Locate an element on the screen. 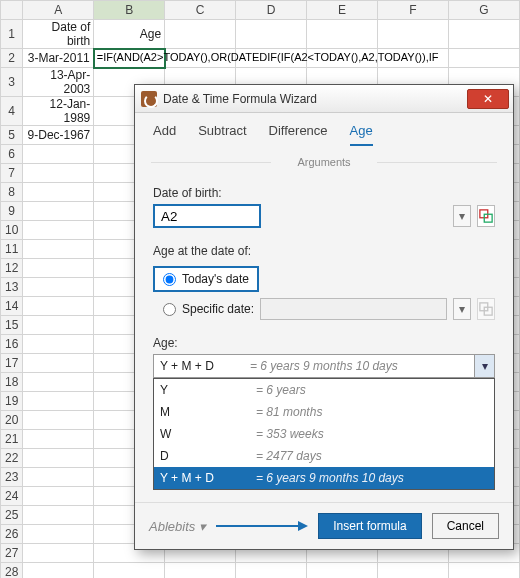  row-header: 15 is located at coordinates (12, 326).